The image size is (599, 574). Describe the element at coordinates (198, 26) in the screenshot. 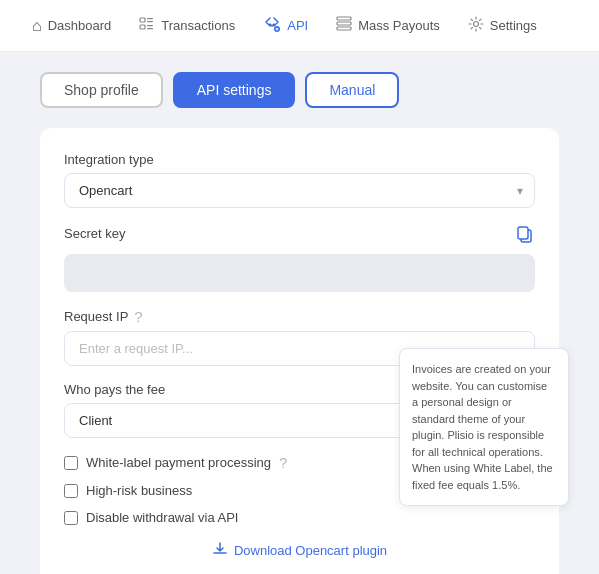

I see `nav-transactions-label: Transactions` at that location.